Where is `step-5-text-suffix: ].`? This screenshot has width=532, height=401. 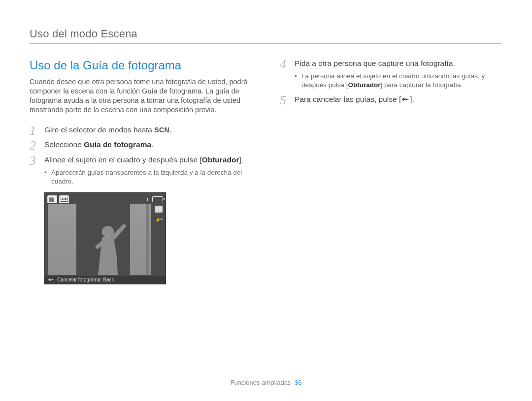
step-5-text-suffix: ]. is located at coordinates (412, 99).